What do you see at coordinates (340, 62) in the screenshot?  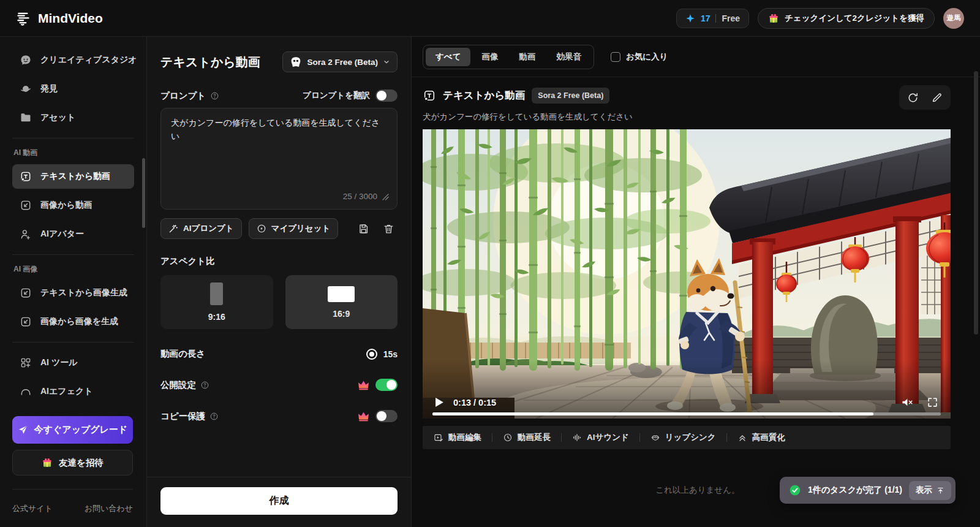 I see `model-select-button: Sora 2 Free (Beta)` at bounding box center [340, 62].